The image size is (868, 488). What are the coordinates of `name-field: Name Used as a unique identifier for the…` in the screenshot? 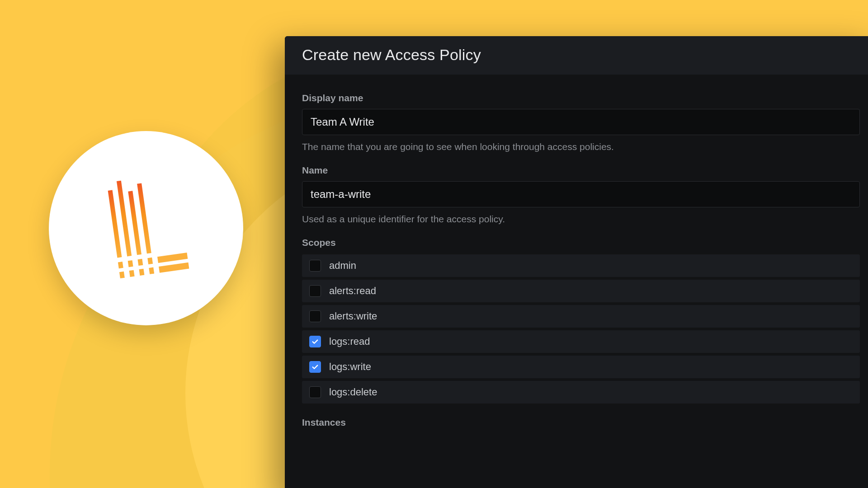 It's located at (581, 195).